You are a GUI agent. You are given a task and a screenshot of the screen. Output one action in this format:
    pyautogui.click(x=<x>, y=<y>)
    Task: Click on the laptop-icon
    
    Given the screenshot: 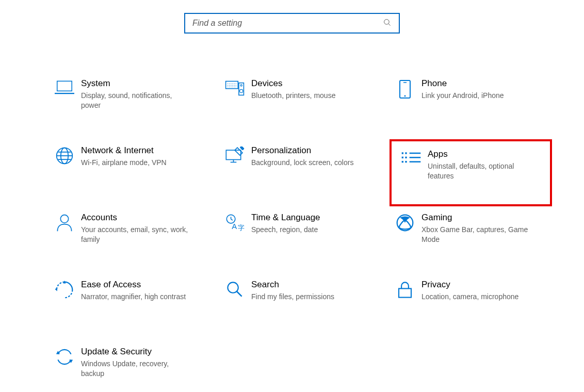 What is the action you would take?
    pyautogui.click(x=64, y=87)
    